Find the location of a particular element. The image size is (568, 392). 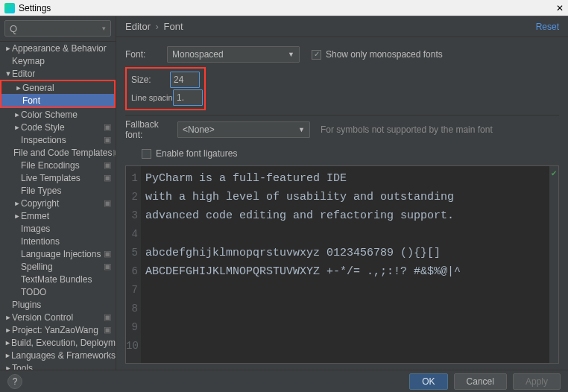

sidebar-item-todo: TODO is located at coordinates (58, 292).